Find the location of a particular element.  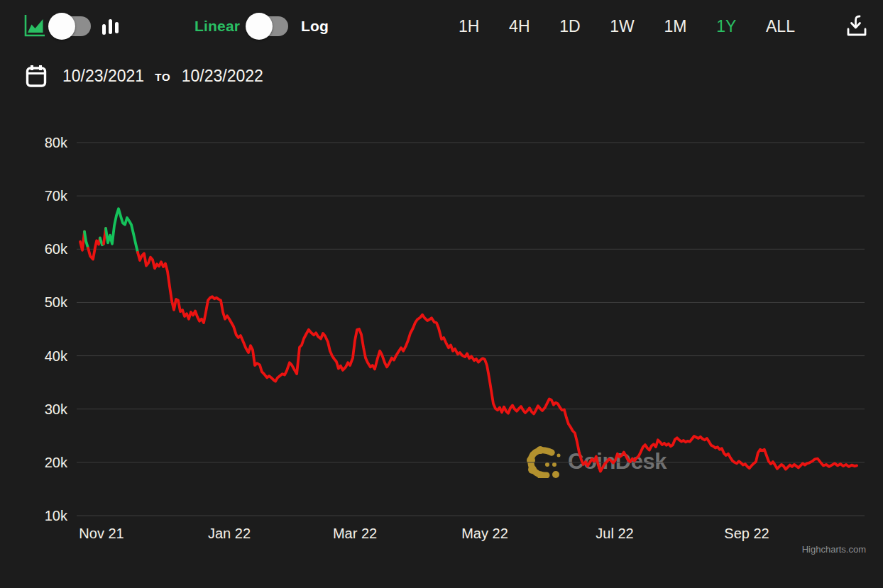

range-button-1y: 1Y is located at coordinates (726, 27).